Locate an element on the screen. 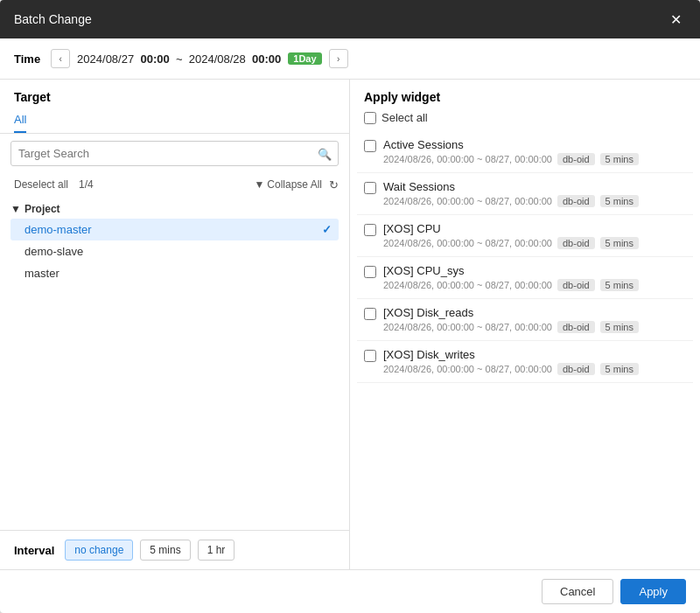 The height and width of the screenshot is (613, 700). modal-title: Batch Change is located at coordinates (52, 19).